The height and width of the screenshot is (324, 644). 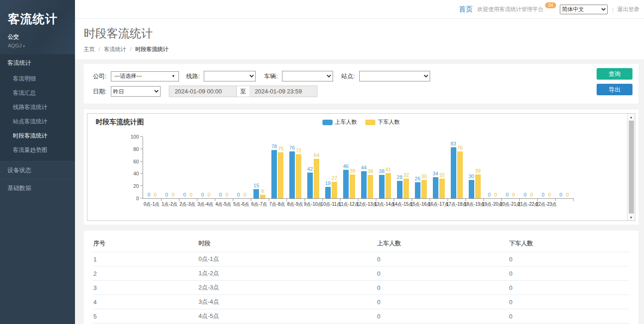 I want to click on sidebar-section-基础数据: 基础数据, so click(x=38, y=188).